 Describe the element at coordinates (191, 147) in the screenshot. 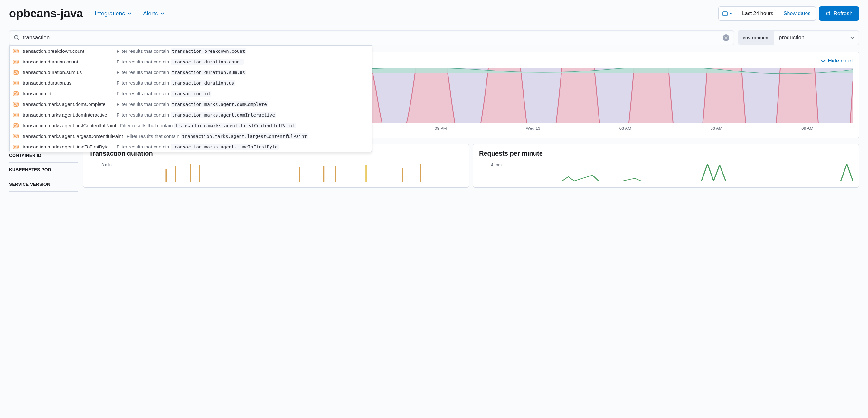

I see `suggestion-item: transaction.marks.agent.timeToFirstByteF…` at that location.